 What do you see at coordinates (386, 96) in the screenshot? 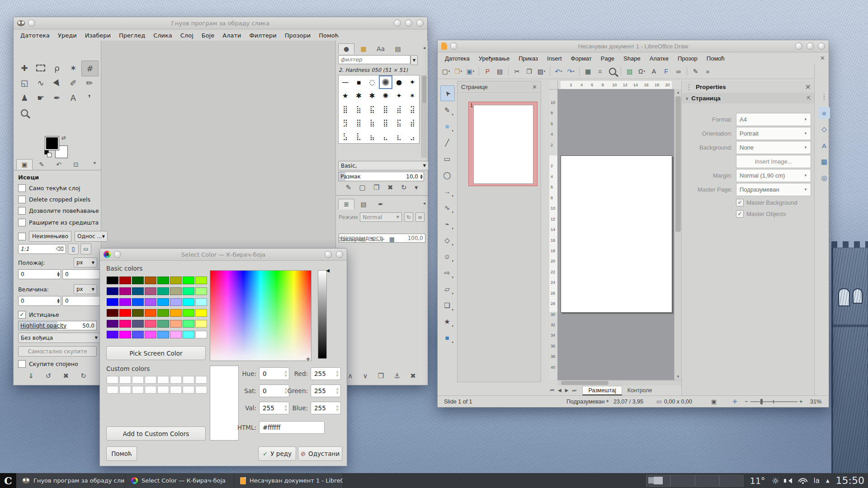
I see `brush-swatch: ✺` at bounding box center [386, 96].